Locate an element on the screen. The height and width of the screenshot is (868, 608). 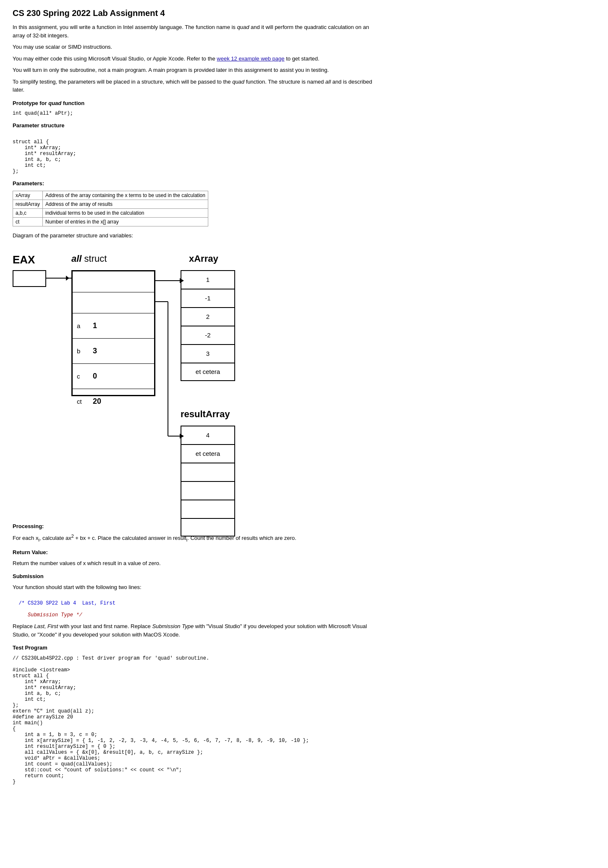
result-box: 4et cetera is located at coordinates (208, 481).